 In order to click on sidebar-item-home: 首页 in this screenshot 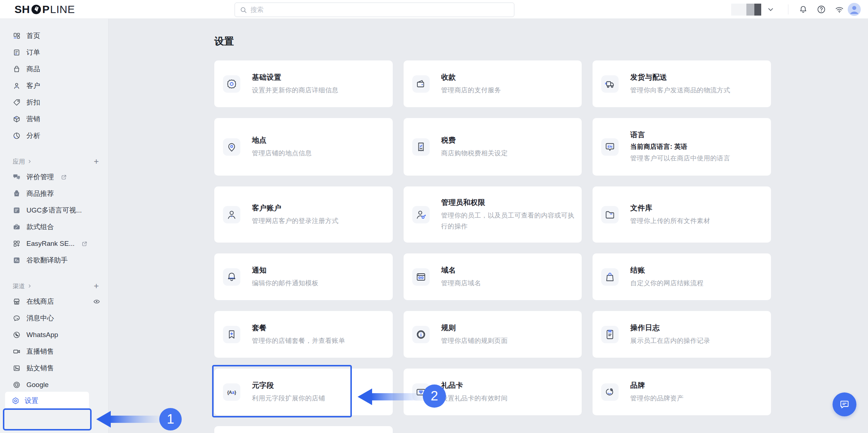, I will do `click(54, 36)`.